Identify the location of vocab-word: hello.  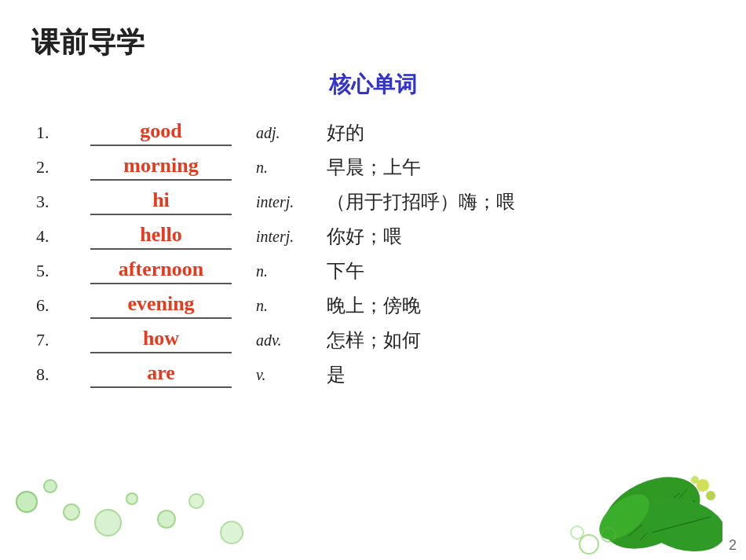
(161, 236).